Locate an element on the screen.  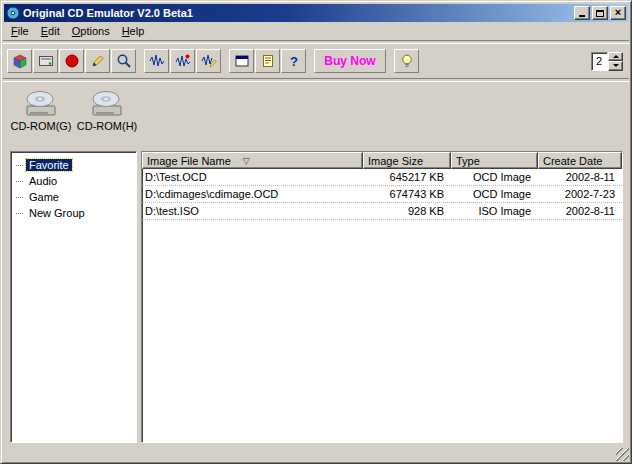
table-row: D:\Test.OCD 645217 KB OCD Image 2002-8-1… is located at coordinates (382, 178).